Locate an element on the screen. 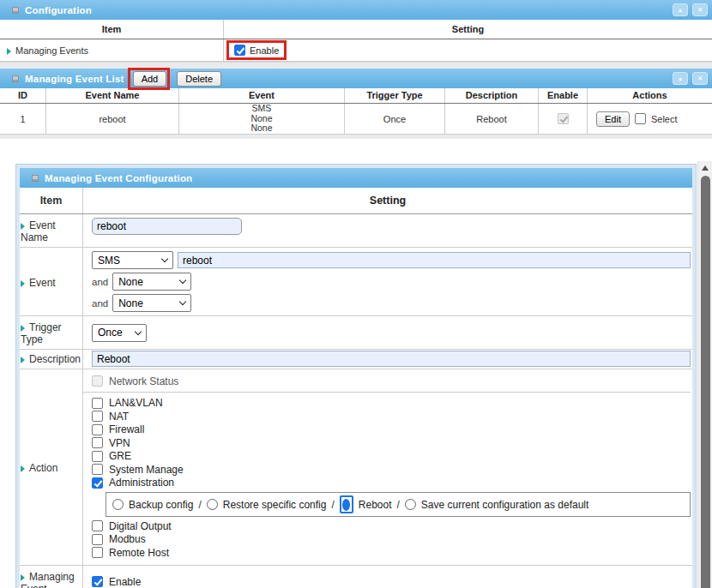 The width and height of the screenshot is (712, 588). divider is located at coordinates (387, 393).